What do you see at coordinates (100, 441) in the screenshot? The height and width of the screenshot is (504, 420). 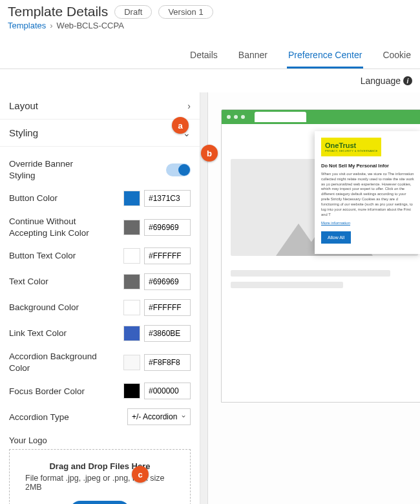 I see `your-logo-label: Your Logo` at bounding box center [100, 441].